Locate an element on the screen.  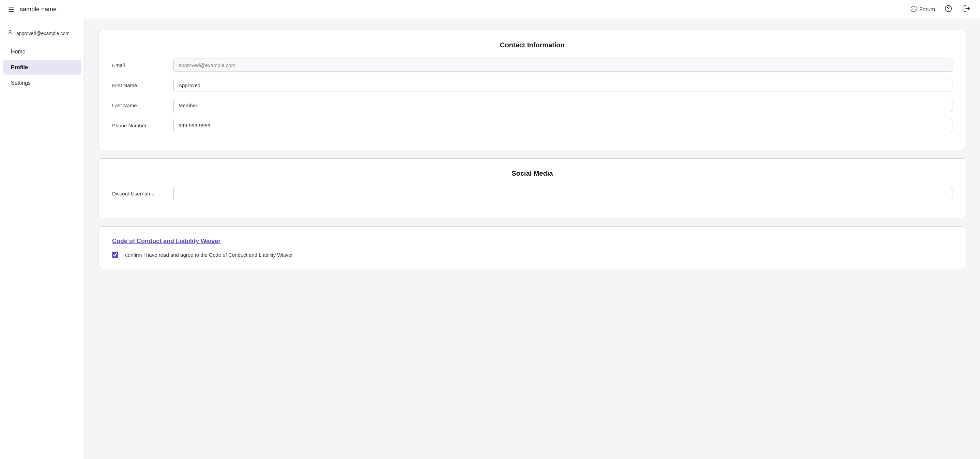
email-field is located at coordinates (563, 65).